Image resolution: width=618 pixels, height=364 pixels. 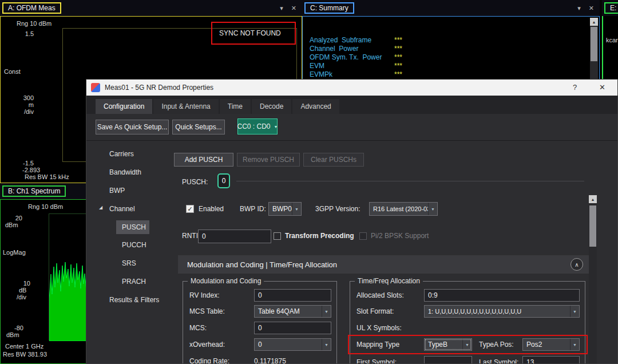 What do you see at coordinates (134, 245) in the screenshot?
I see `sidebar-item-pucch: PUCCH` at bounding box center [134, 245].